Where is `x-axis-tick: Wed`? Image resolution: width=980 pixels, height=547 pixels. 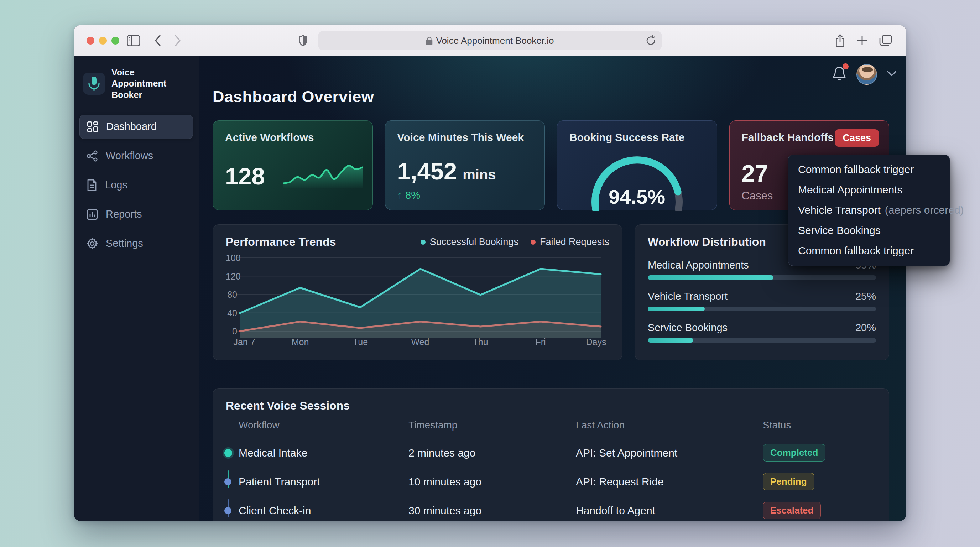
x-axis-tick: Wed is located at coordinates (420, 342).